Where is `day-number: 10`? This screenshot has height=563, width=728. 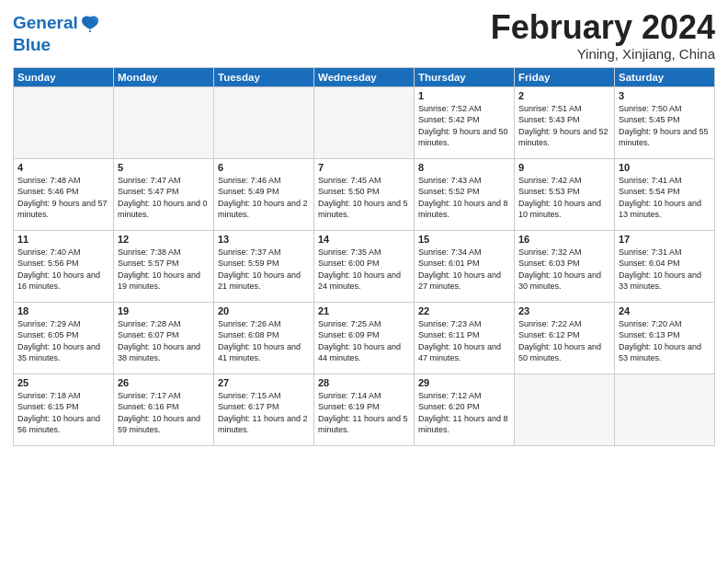 day-number: 10 is located at coordinates (665, 167).